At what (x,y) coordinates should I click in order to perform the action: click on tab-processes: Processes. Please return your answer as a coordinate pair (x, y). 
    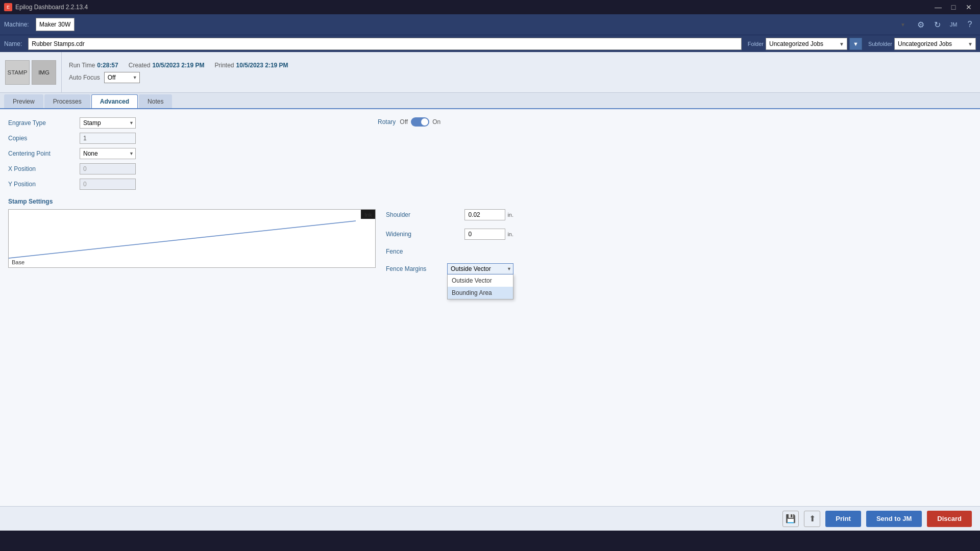
    Looking at the image, I should click on (67, 101).